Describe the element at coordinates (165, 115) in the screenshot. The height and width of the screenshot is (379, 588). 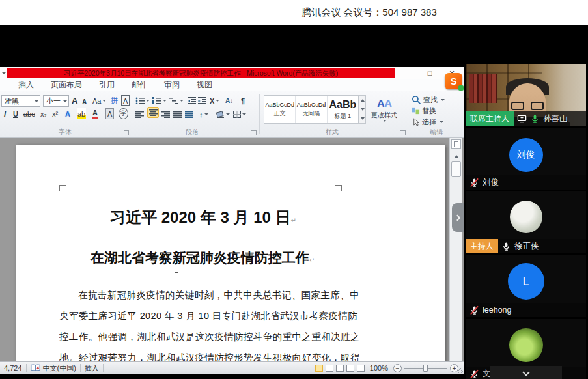
I see `align-right-button` at that location.